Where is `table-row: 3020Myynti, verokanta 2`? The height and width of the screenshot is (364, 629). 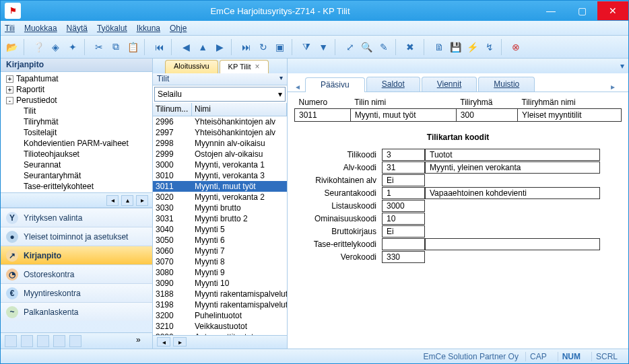 table-row: 3020Myynti, verokanta 2 is located at coordinates (220, 197).